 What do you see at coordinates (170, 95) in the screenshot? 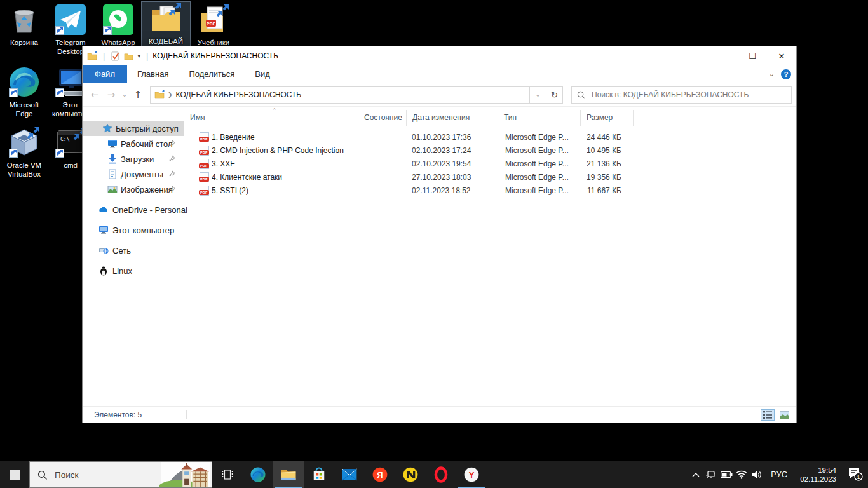
I see `breadcrumb-chevron-icon: ❯` at bounding box center [170, 95].